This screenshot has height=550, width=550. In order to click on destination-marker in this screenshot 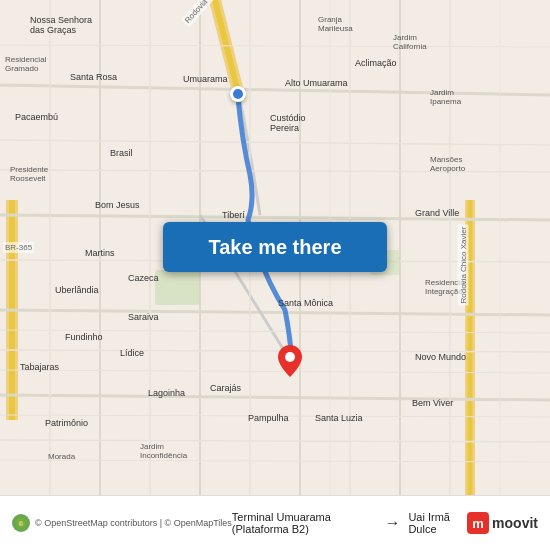, I will do `click(290, 361)`.